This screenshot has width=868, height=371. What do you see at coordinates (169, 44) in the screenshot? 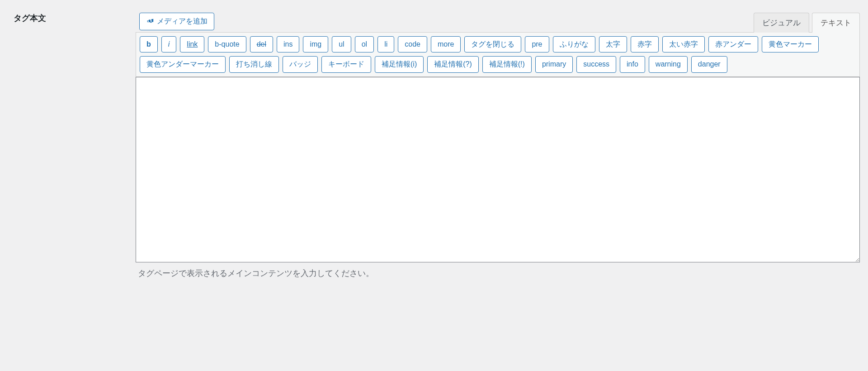
I see `qt-italic-button: i` at bounding box center [169, 44].